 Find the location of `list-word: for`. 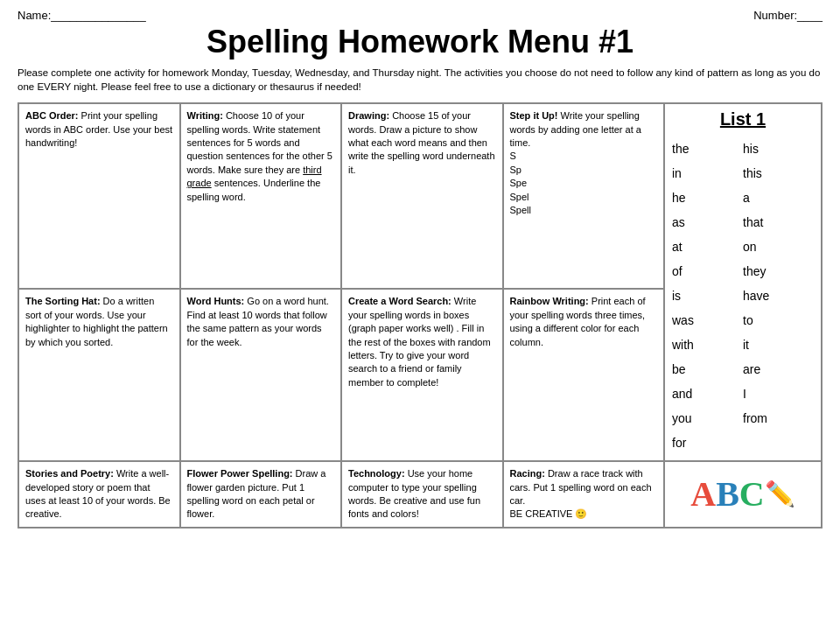

list-word: for is located at coordinates (707, 443).